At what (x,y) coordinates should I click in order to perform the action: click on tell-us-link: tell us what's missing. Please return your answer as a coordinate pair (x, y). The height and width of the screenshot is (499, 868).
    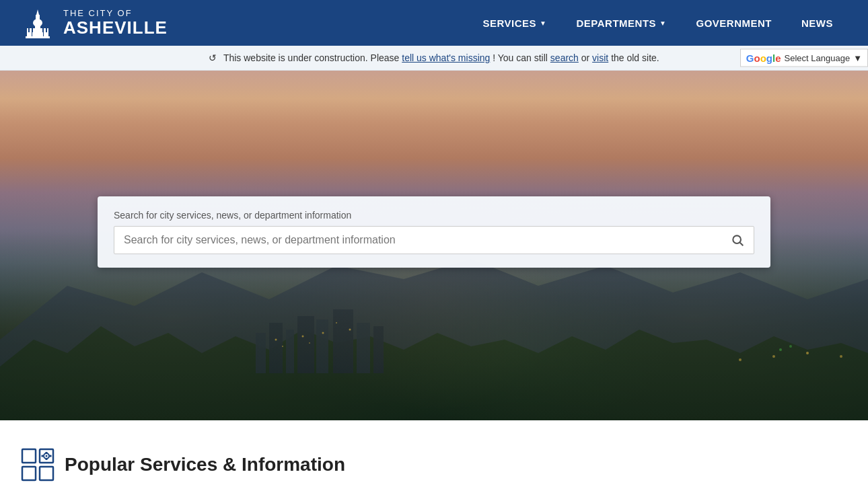
    Looking at the image, I should click on (445, 58).